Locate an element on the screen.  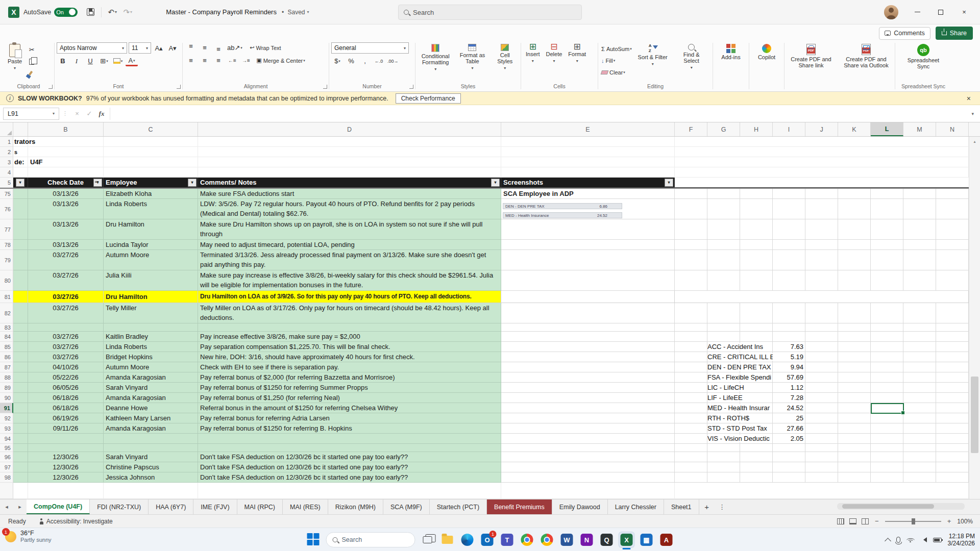
fill-button: ↓ Fill▾ is located at coordinates (617, 60).